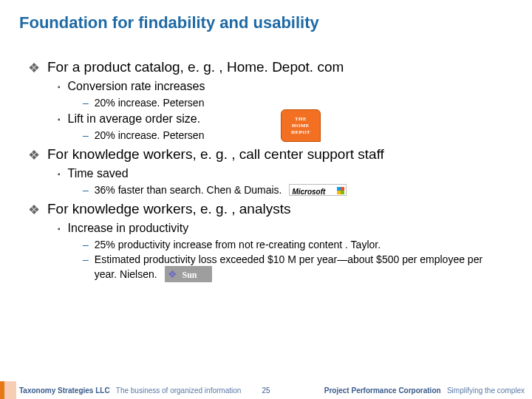 The image size is (532, 399). I want to click on bullet-l1: ❖ For knowledge workers, e. g. , call ce…, so click(270, 155).